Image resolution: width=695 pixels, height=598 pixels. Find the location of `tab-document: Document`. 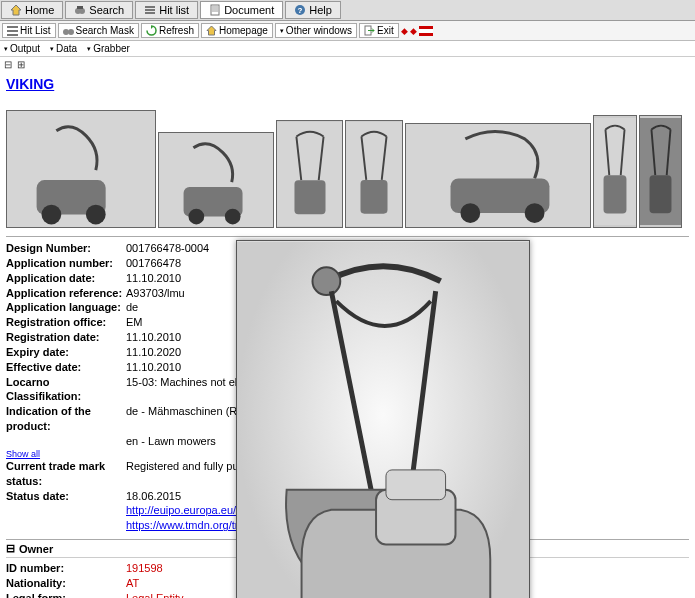

tab-document: Document is located at coordinates (242, 10).